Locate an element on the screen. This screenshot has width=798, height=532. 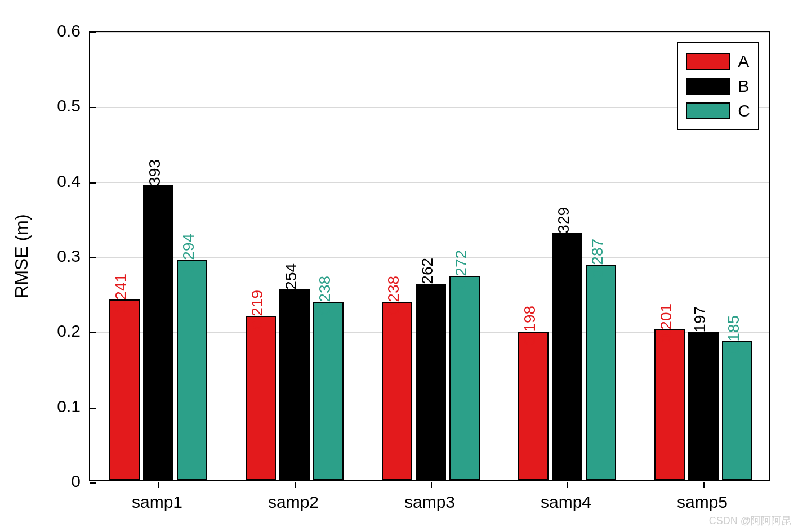
xtick-label: samp1 is located at coordinates (157, 502).